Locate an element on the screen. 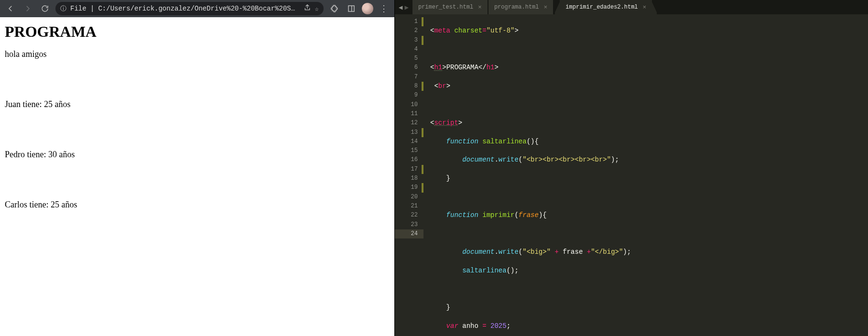  tab-imprimir-edades2: imprimir_edades2.html × is located at coordinates (606, 7).